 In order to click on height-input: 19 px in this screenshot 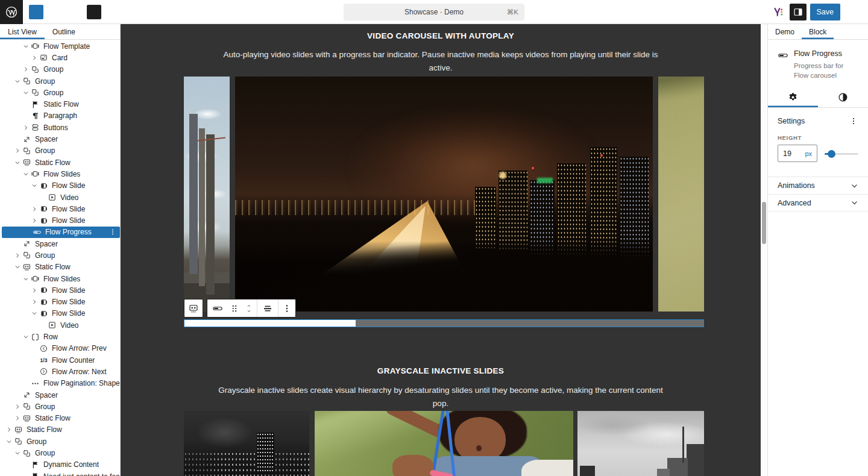, I will do `click(797, 153)`.